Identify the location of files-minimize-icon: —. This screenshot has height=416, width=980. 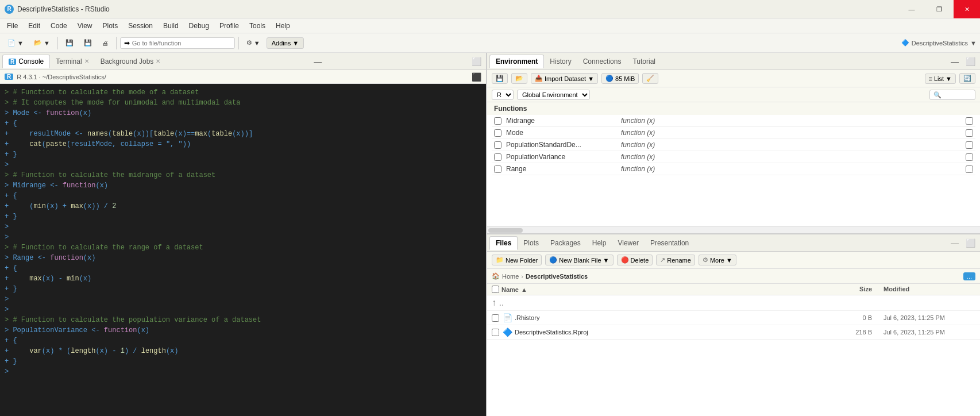
(955, 243).